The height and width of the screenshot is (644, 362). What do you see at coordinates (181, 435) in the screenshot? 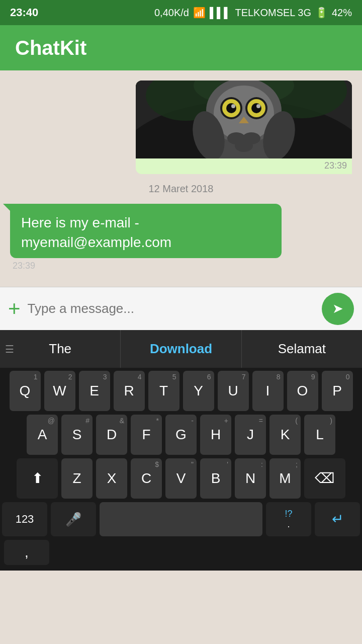
I see `key-row-2: @ A # S & D * F - G + H` at bounding box center [181, 435].